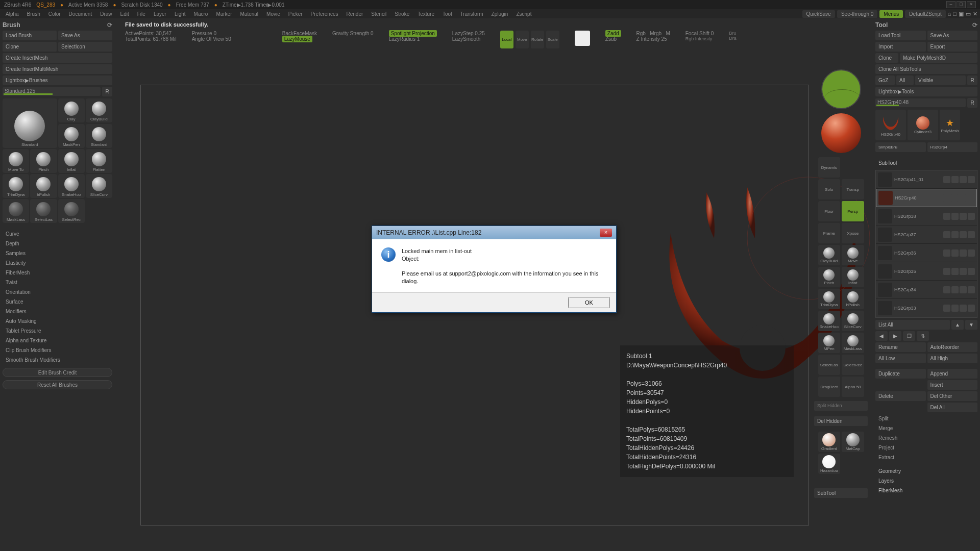 Image resolution: width=980 pixels, height=551 pixels. I want to click on dialog-title: INTERNAL ERROR .\List.cpp Line:182, so click(429, 233).